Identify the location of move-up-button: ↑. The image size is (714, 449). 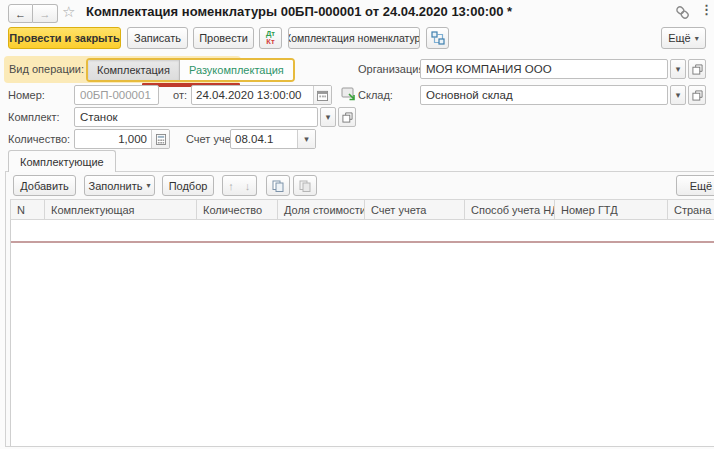
(231, 186).